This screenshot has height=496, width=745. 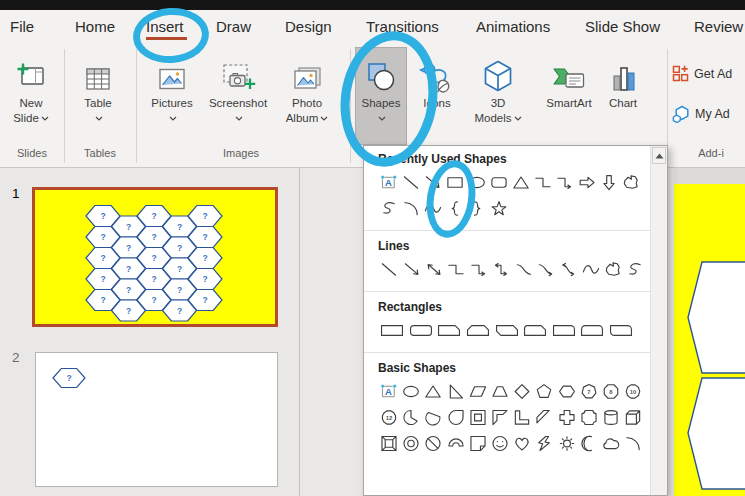 I want to click on shape-chord, so click(x=433, y=417).